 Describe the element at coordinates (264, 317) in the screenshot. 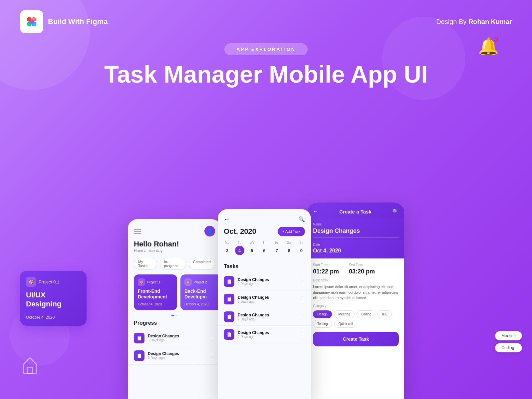

I see `p2-task-item-3: 📋 Design Changes 2 Days ago ⋮` at that location.